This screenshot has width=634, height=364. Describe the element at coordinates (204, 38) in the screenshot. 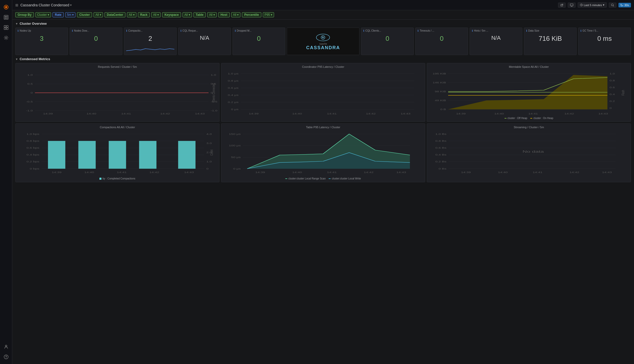

I see `cql-requests-value: N/A` at that location.